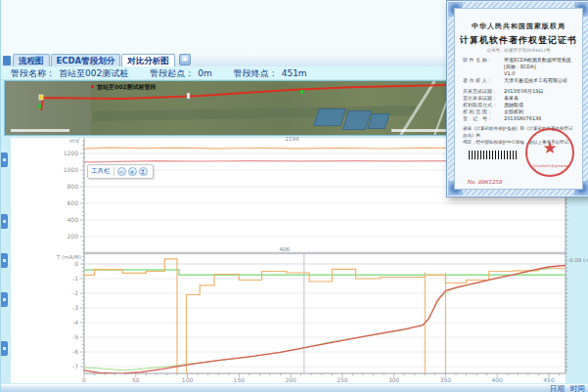 The image size is (588, 392). I want to click on info-value-2: 451m, so click(294, 73).